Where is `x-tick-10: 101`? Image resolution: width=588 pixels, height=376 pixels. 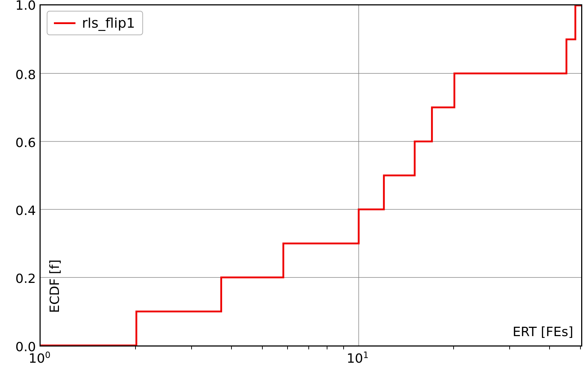 x-tick-10: 101 is located at coordinates (357, 358).